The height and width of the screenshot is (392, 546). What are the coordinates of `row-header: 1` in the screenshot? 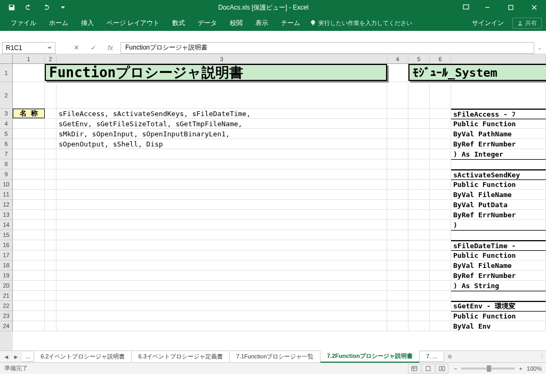 It's located at (6, 73).